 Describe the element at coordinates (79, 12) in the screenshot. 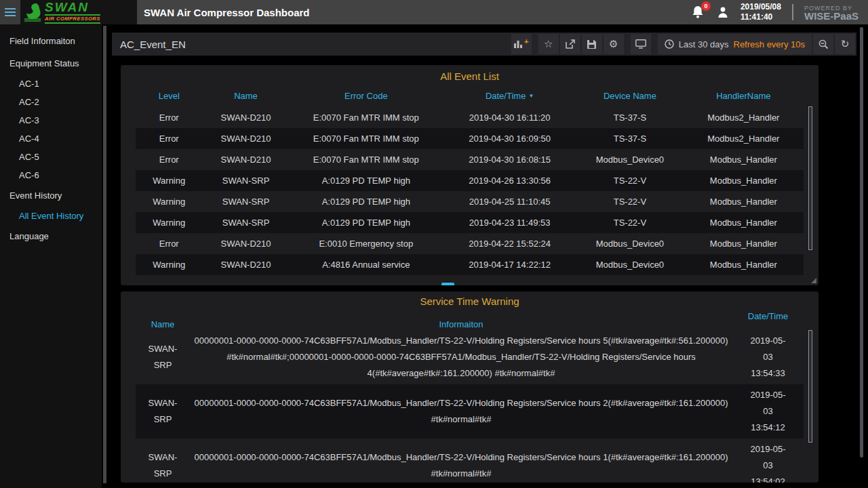

I see `swan-logo: SWAN AIR COMPRESSORS` at that location.